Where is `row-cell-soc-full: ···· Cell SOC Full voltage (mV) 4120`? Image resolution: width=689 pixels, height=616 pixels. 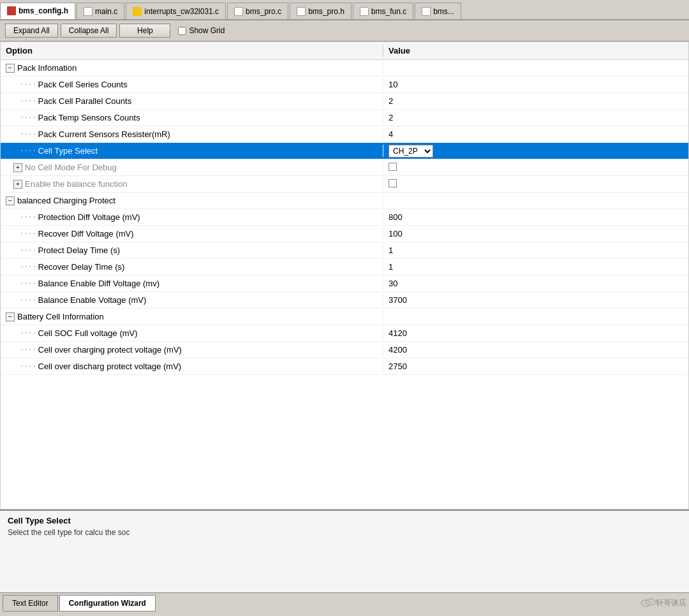 row-cell-soc-full: ···· Cell SOC Full voltage (mV) 4120 is located at coordinates (344, 334).